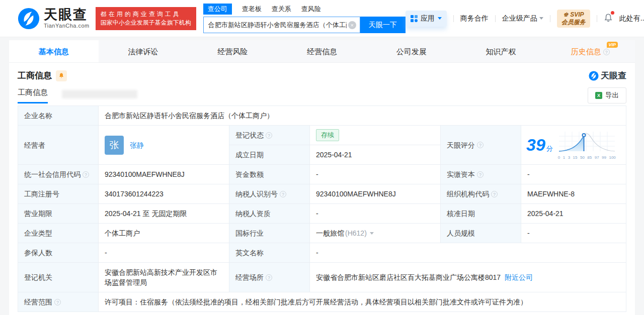  I want to click on watermark-text: 天眼查, so click(614, 75).